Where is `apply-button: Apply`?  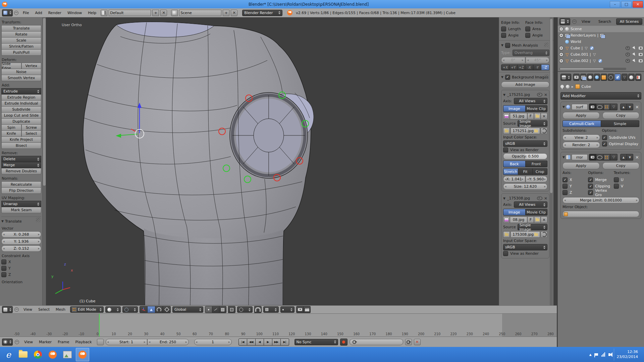 apply-button: Apply is located at coordinates (581, 115).